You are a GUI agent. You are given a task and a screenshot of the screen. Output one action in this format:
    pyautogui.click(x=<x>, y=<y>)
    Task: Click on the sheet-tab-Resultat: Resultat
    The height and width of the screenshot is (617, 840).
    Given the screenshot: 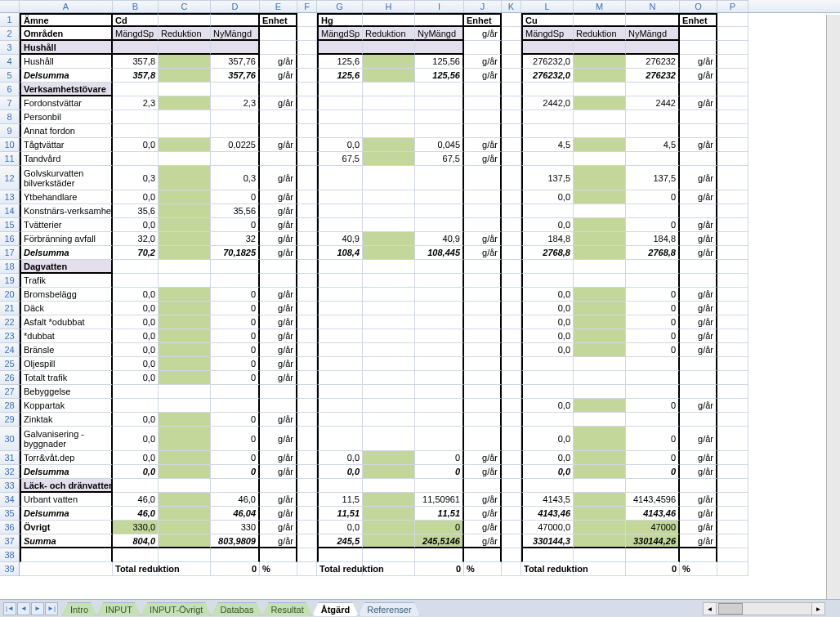 What is the action you would take?
    pyautogui.click(x=287, y=610)
    